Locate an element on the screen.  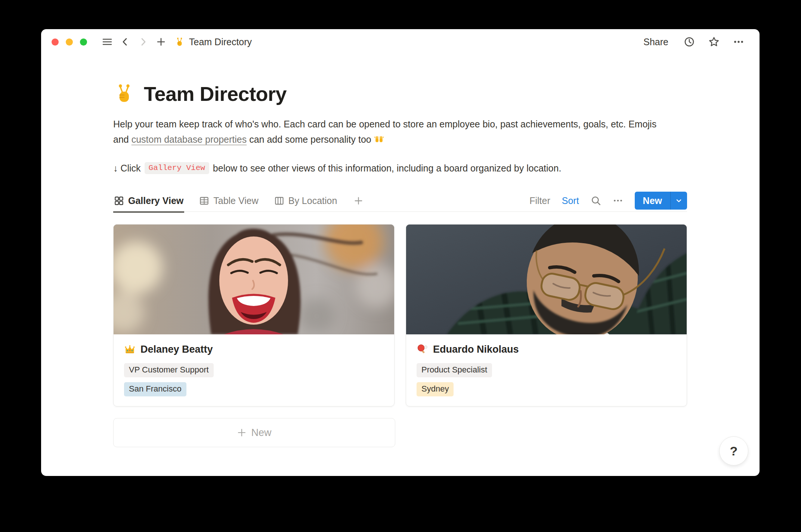
tab-label: By Location is located at coordinates (313, 201).